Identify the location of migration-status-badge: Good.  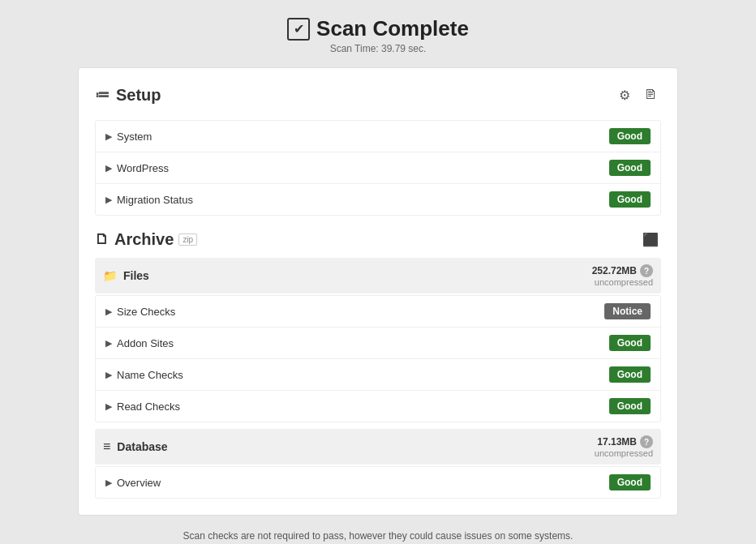
(629, 199).